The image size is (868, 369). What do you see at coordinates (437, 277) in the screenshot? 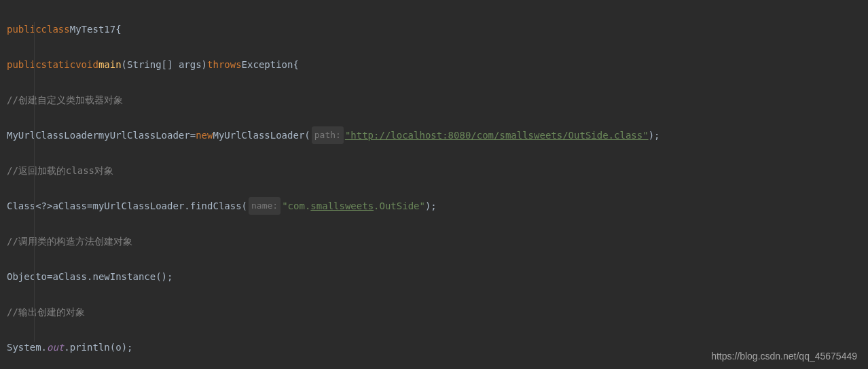
I see `code-line: Object o = aClass.newInstance();` at bounding box center [437, 277].